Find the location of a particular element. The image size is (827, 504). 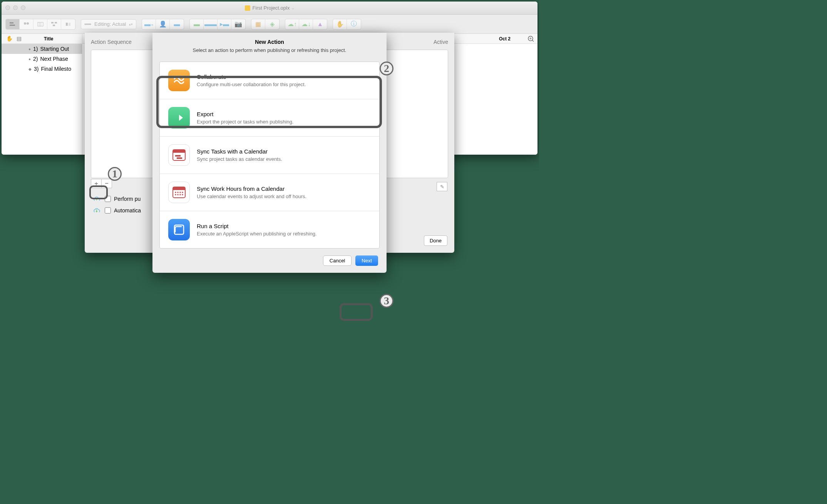

new-action-modal: New Action Select an action to perform w… is located at coordinates (270, 153).